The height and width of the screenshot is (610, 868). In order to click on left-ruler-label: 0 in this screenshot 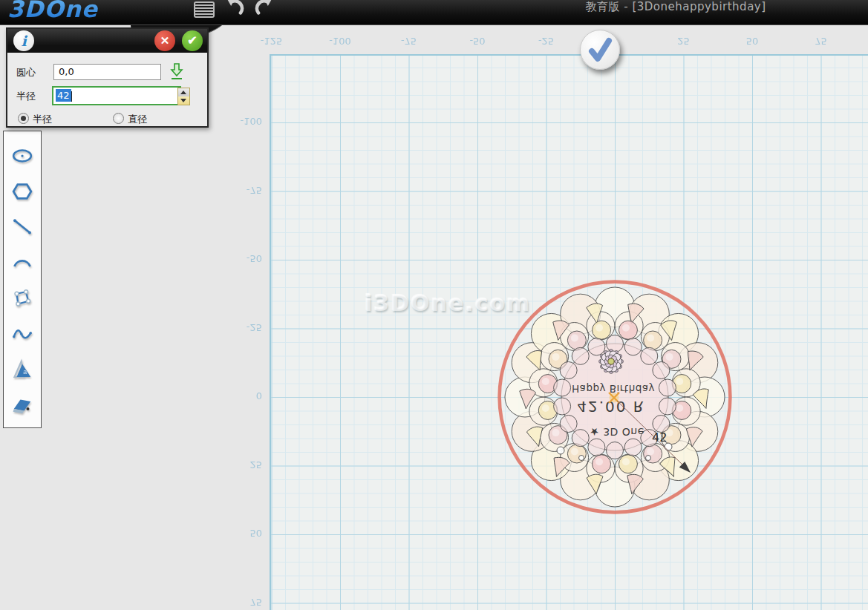, I will do `click(244, 396)`.